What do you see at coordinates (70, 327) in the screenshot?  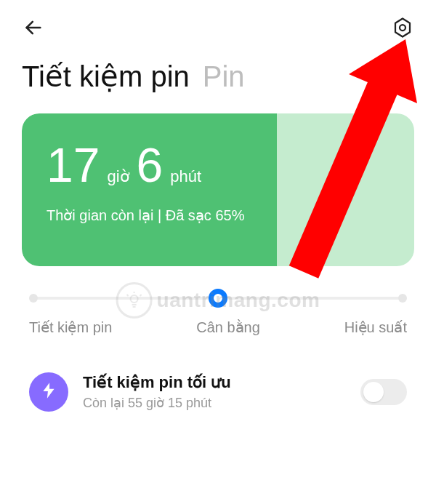 I see `slider-label-saver: Tiết kiệm pin` at bounding box center [70, 327].